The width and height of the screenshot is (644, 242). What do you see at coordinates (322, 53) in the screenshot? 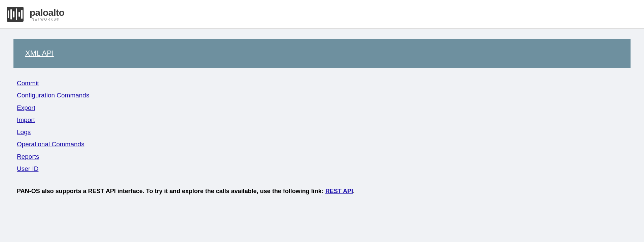
I see `xml-api-banner: XML API` at bounding box center [322, 53].